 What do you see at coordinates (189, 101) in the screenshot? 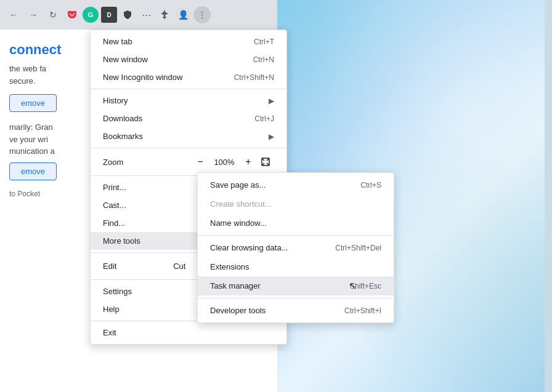
I see `menu-item-history: History ▶` at bounding box center [189, 101].